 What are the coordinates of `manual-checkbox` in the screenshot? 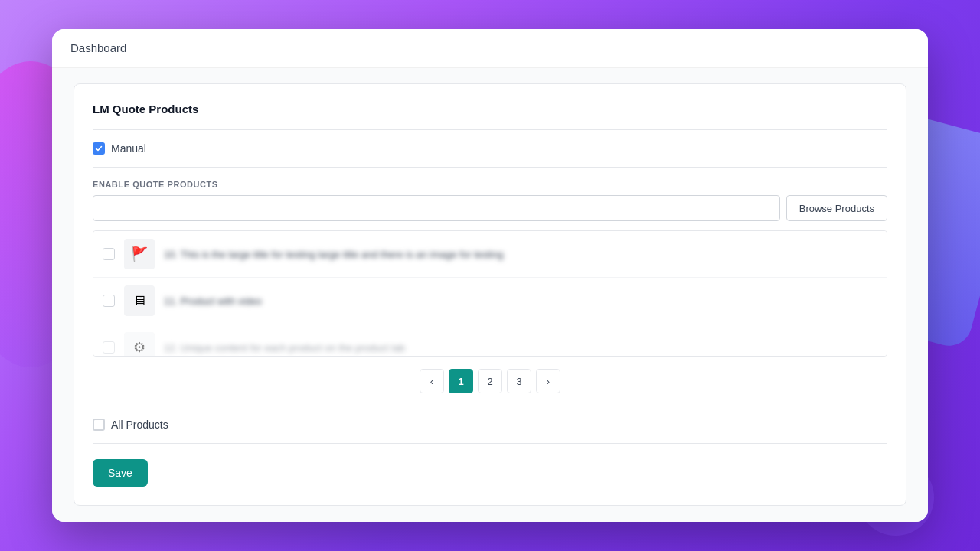 It's located at (99, 148).